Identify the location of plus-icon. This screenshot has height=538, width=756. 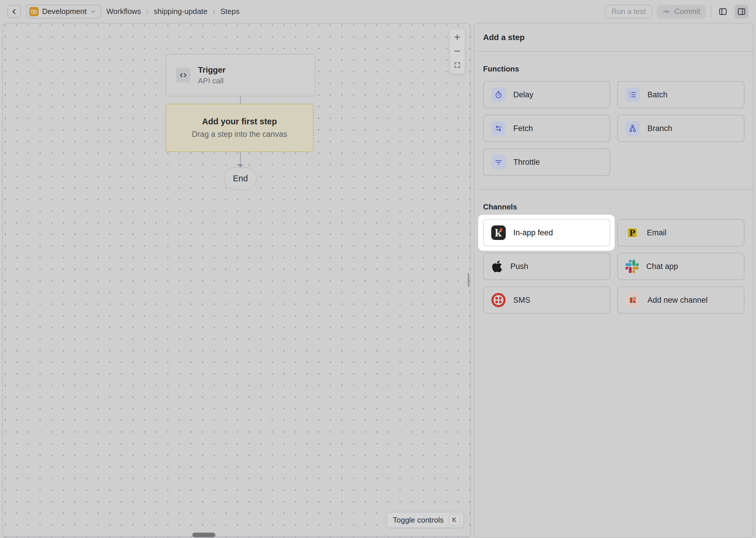
(457, 37).